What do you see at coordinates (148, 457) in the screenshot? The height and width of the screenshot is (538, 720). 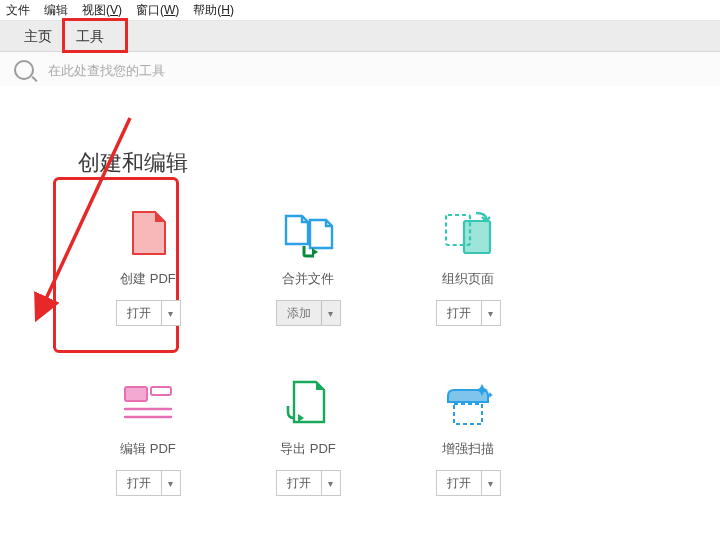 I see `tool-edit-pdf: 编辑 PDF 打开` at bounding box center [148, 457].